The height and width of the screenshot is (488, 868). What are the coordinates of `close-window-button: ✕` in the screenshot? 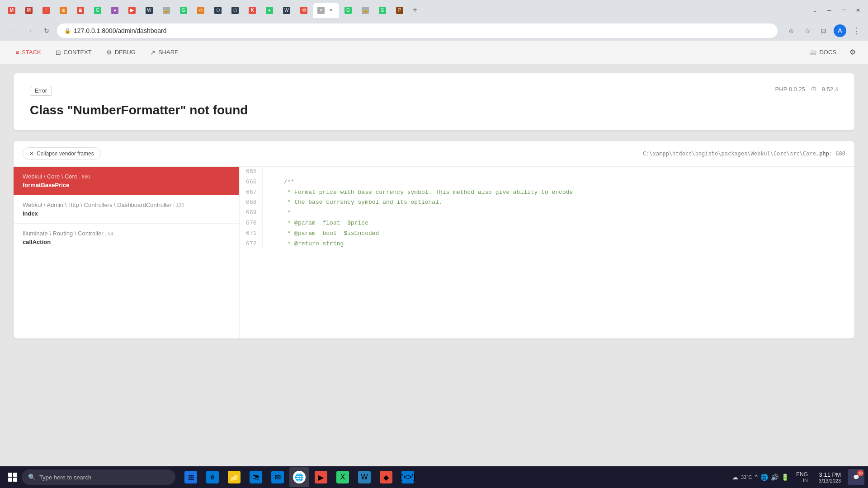 It's located at (858, 10).